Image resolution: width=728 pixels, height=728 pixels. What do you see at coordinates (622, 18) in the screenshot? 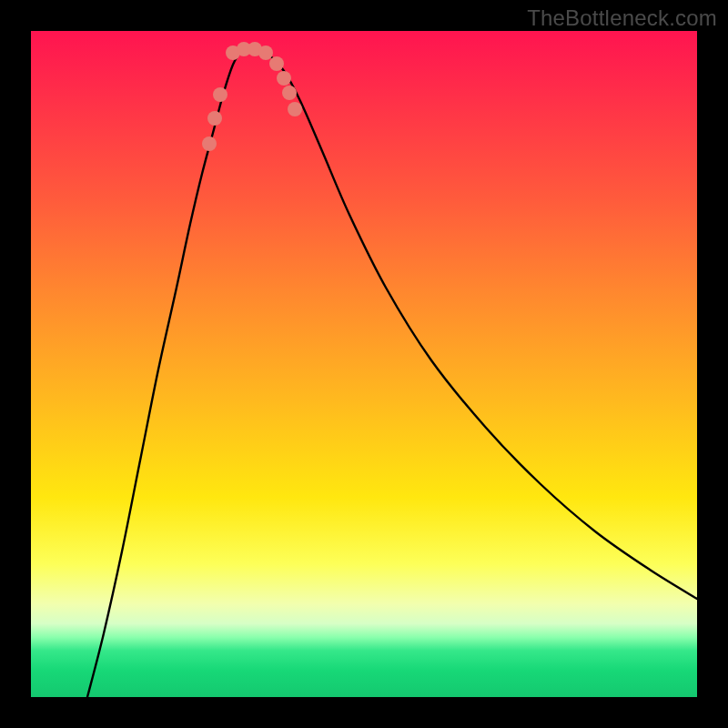
I see `watermark-text: TheBottleneck.com` at bounding box center [622, 18].